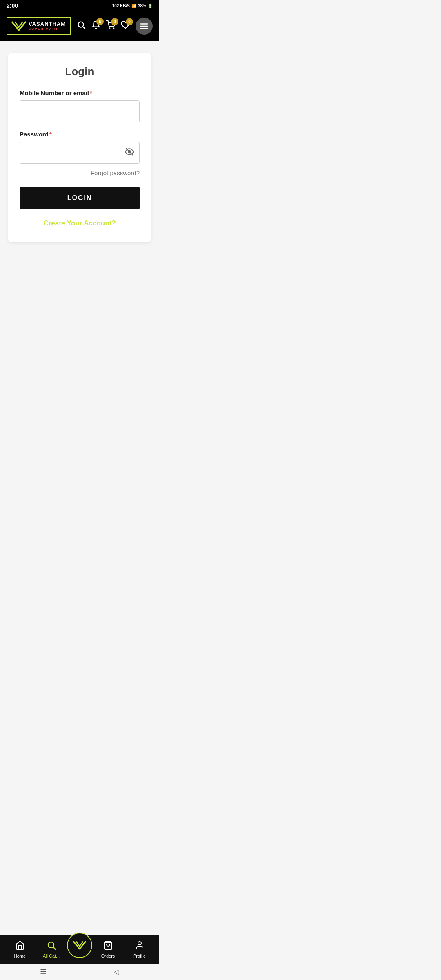 The image size is (441, 980). Describe the element at coordinates (80, 174) in the screenshot. I see `main-content: Login Mobile Number or email* Password*` at that location.